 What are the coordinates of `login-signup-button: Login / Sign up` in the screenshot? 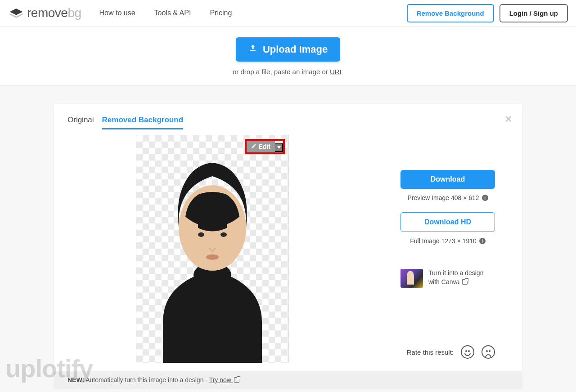 It's located at (534, 13).